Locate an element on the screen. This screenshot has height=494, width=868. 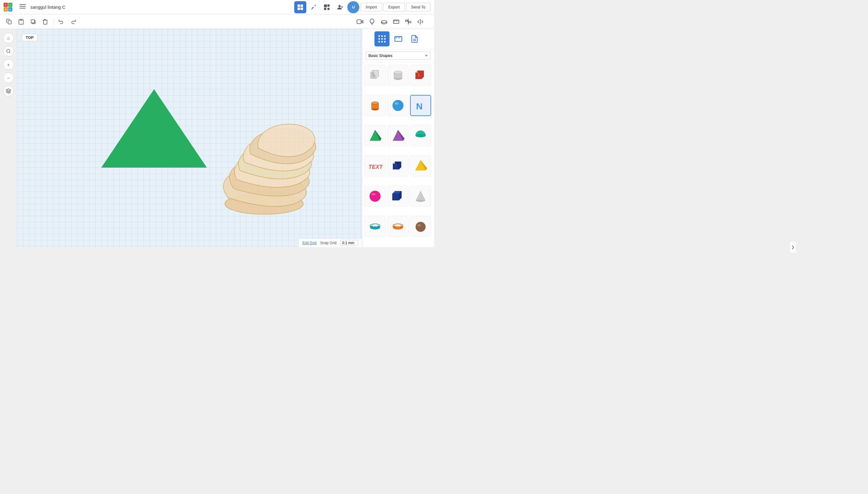
green-pyramid-item is located at coordinates (375, 136).